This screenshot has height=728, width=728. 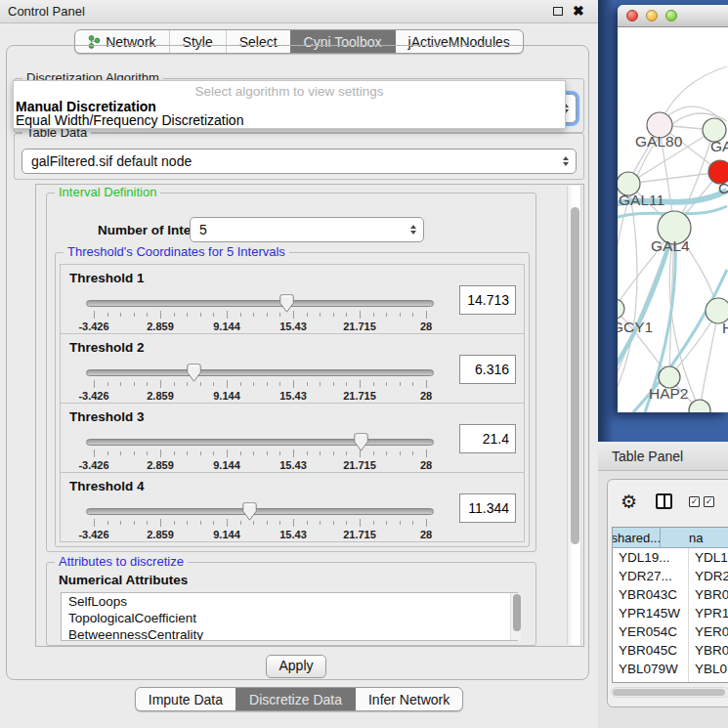 What do you see at coordinates (111, 161) in the screenshot?
I see `table-data-value: galFiltered.sif default node` at bounding box center [111, 161].